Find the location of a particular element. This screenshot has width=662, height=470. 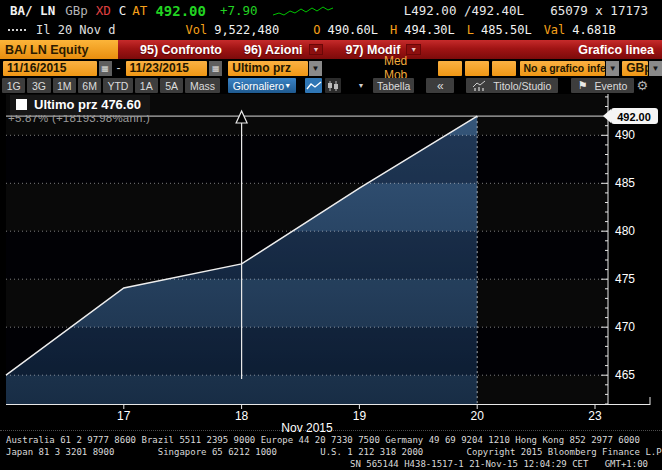

lower-chart-select: No a grafico inferi is located at coordinates (563, 68).